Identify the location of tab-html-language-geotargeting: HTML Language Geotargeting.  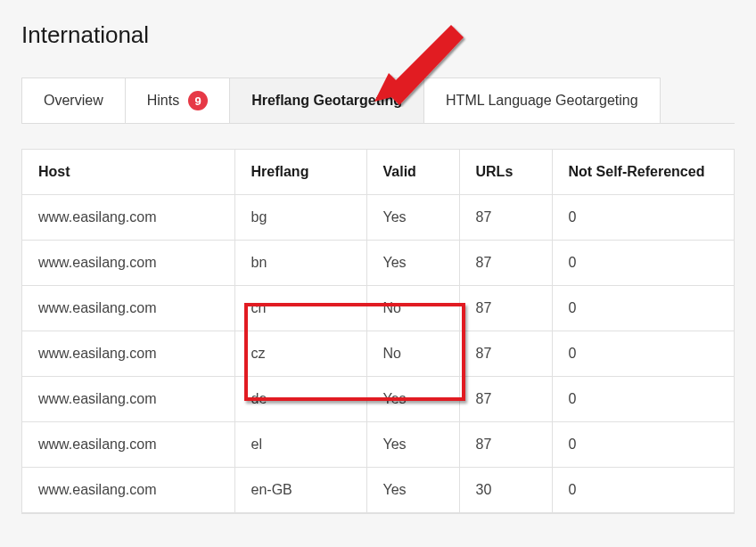
(542, 100).